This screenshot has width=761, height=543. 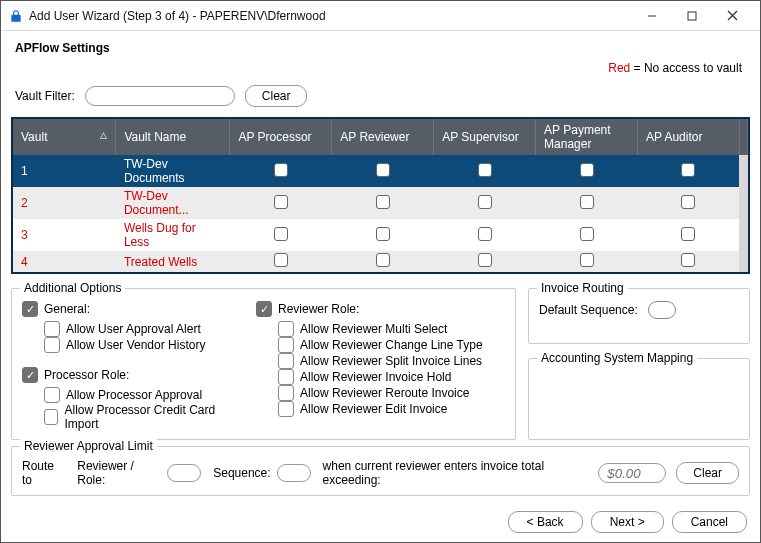 I want to click on vault-filter-label: Vault Filter:, so click(x=45, y=96).